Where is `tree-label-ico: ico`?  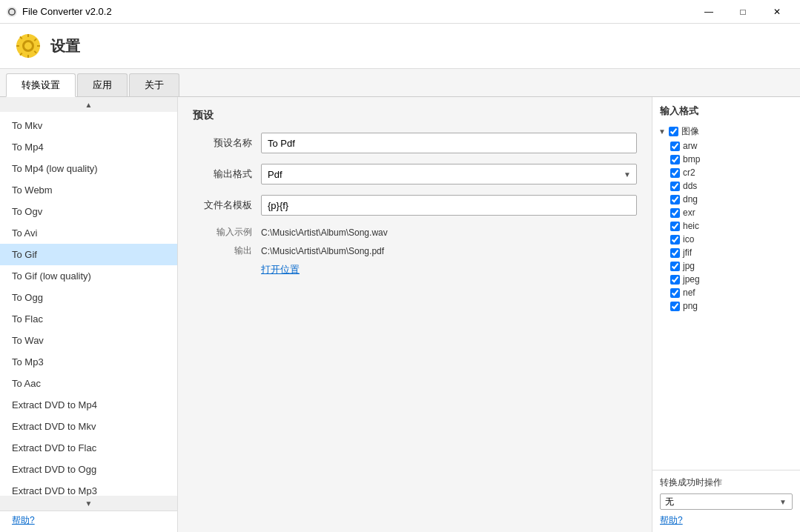 tree-label-ico: ico is located at coordinates (688, 239).